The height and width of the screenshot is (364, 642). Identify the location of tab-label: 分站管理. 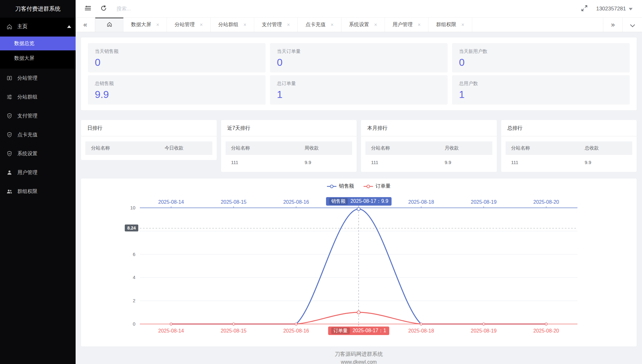
(185, 25).